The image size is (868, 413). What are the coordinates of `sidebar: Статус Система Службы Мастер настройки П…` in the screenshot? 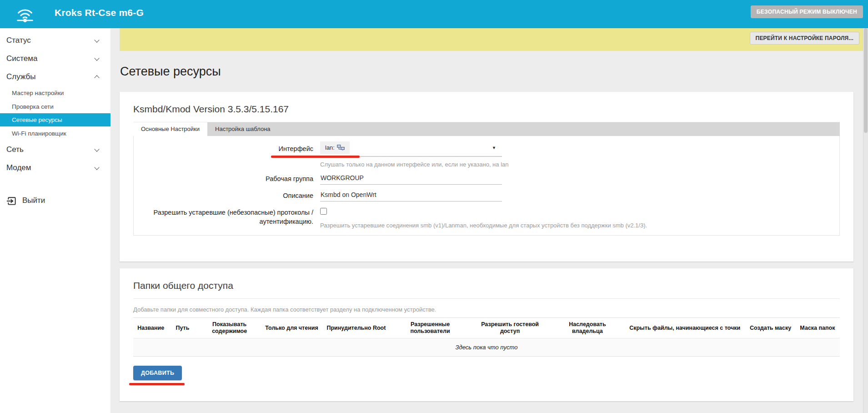 It's located at (55, 221).